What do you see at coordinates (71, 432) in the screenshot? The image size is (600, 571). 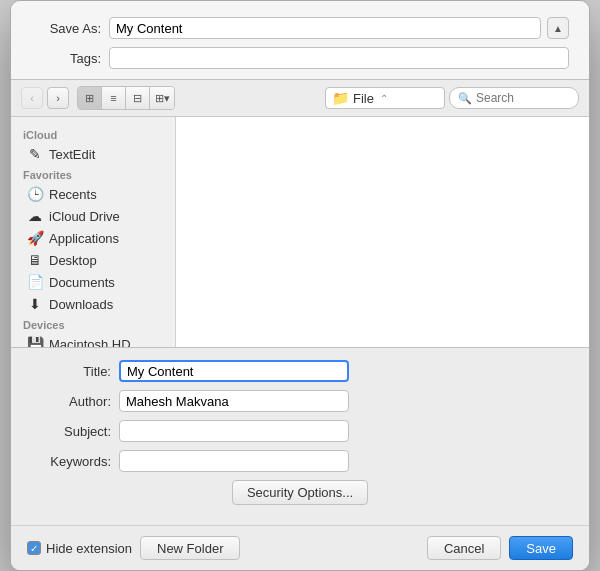 I see `subject-label: Subject:` at bounding box center [71, 432].